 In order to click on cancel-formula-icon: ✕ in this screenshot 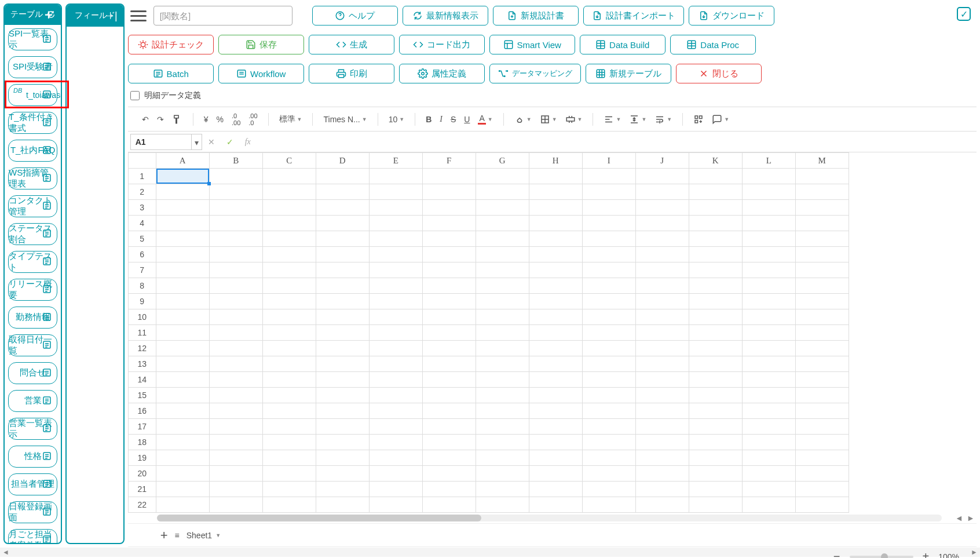, I will do `click(211, 142)`.